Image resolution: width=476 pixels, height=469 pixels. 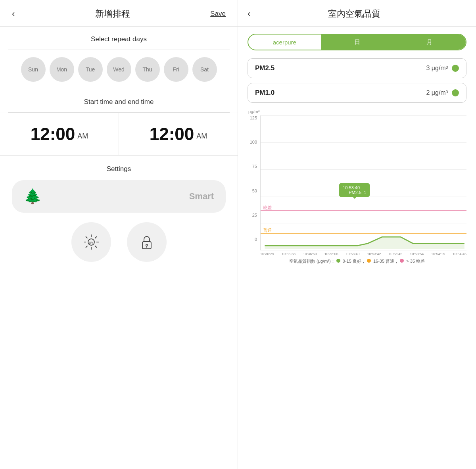 What do you see at coordinates (90, 69) in the screenshot?
I see `day-tue: Tue` at bounding box center [90, 69].